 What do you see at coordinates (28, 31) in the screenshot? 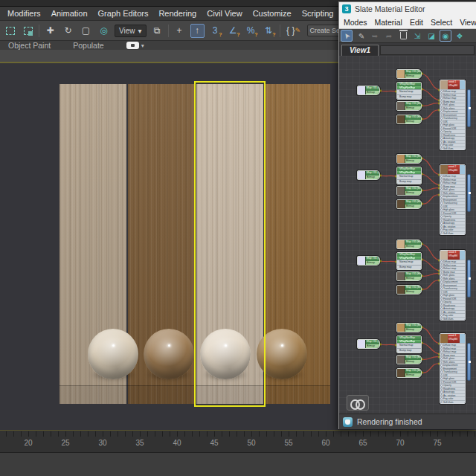
I see `window-crossing-button` at bounding box center [28, 31].